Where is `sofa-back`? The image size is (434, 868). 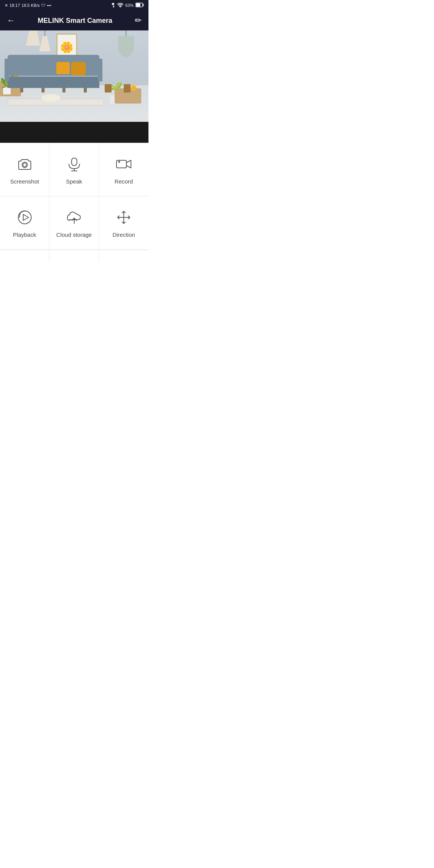 sofa-back is located at coordinates (54, 65).